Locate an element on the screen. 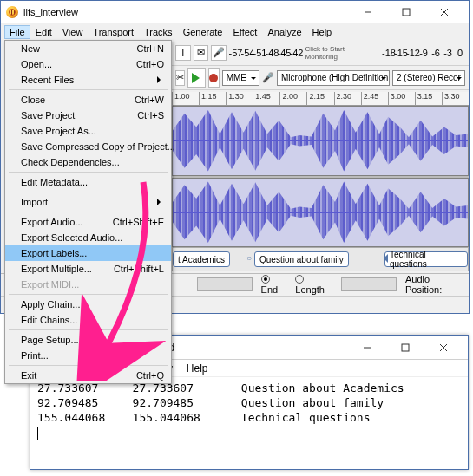 Image resolution: width=473 pixels, height=476 pixels. menu-help: Help is located at coordinates (323, 32).